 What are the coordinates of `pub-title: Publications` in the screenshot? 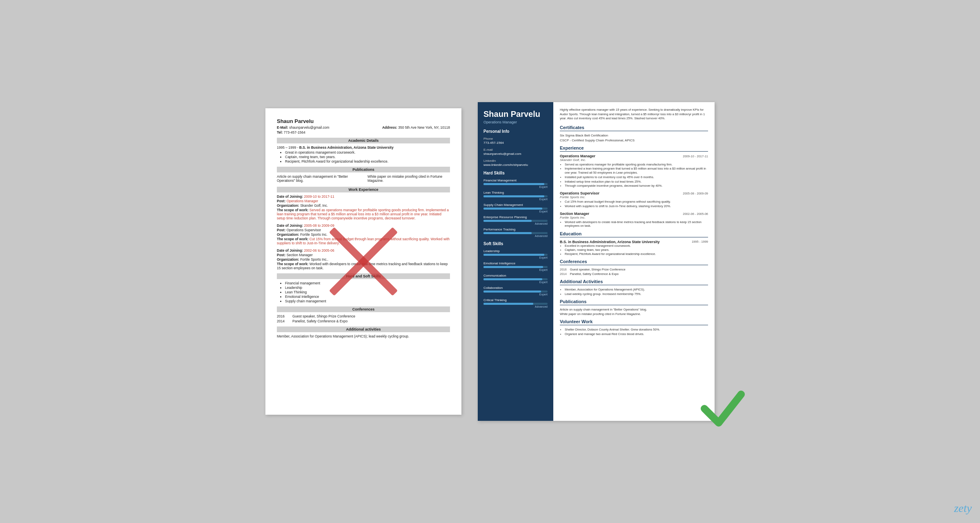 It's located at (634, 302).